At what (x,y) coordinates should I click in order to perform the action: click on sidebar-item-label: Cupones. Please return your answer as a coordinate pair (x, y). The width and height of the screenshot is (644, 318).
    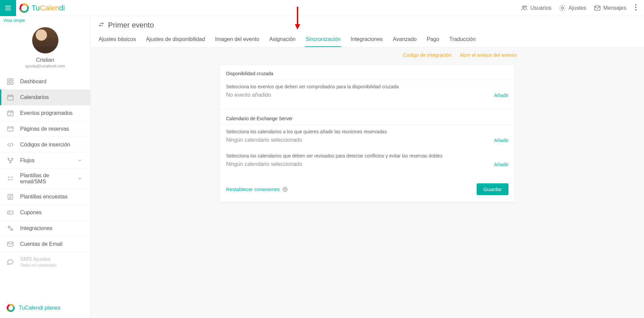
    Looking at the image, I should click on (31, 213).